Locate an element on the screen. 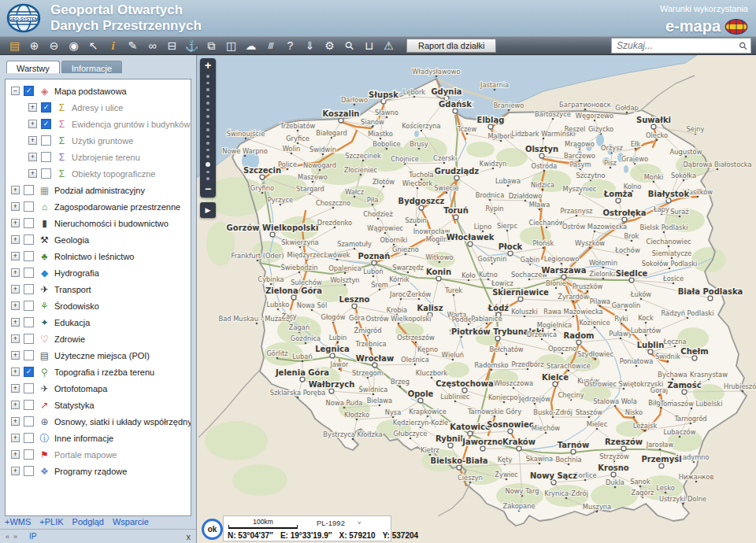 Image resolution: width=756 pixels, height=543 pixels. sidebar-link: +PLIK is located at coordinates (51, 522).